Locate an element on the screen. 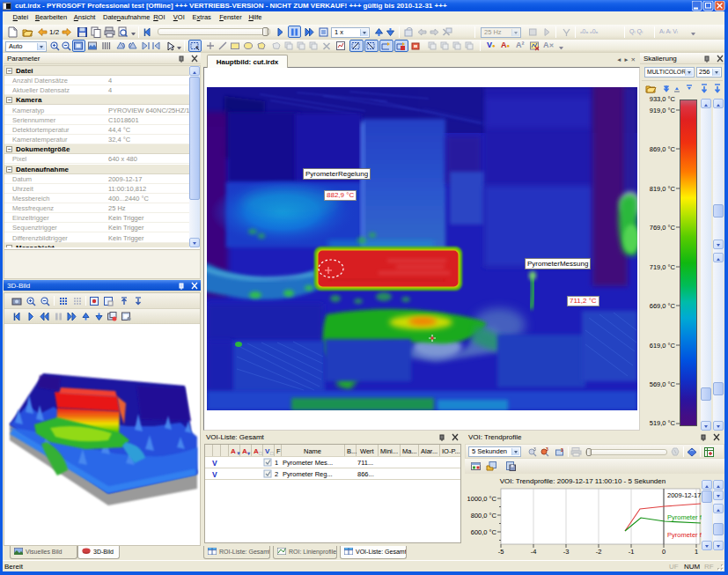  svg-text: -1 is located at coordinates (632, 551).